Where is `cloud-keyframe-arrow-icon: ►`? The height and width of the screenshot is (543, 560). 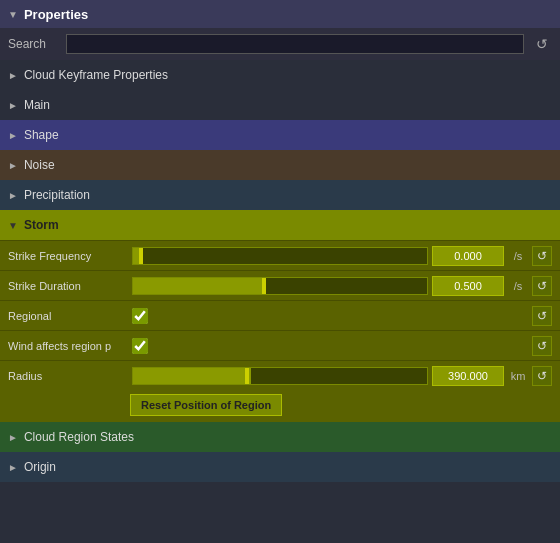
cloud-keyframe-arrow-icon: ► is located at coordinates (13, 76).